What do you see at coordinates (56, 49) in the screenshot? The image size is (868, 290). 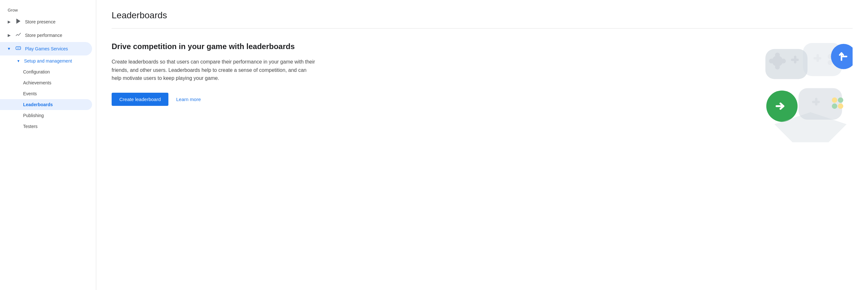 I see `sidebar-item-play-games-label: Play Games Services` at bounding box center [56, 49].